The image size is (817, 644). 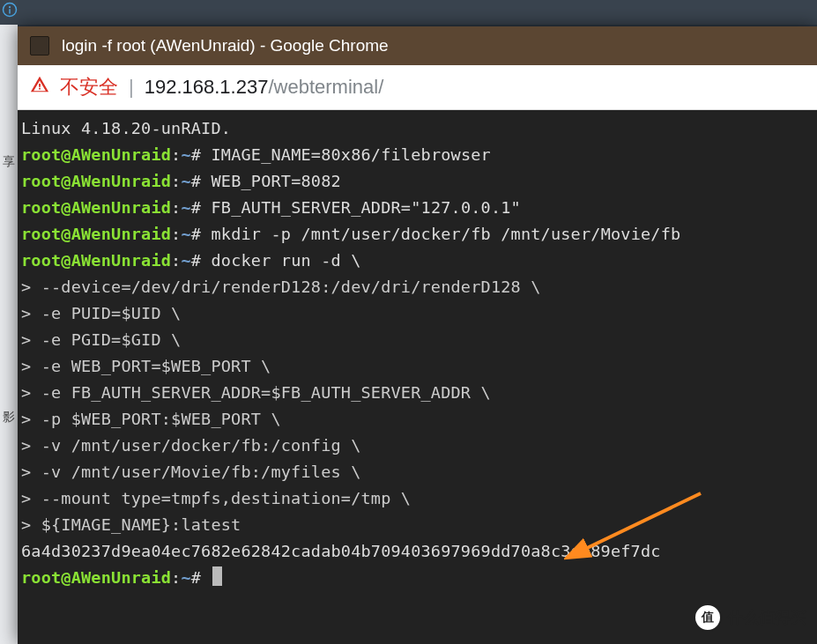 What do you see at coordinates (418, 446) in the screenshot?
I see `terminal-continuation-line: > -v /mnt/user/docker/fb:/config \` at bounding box center [418, 446].